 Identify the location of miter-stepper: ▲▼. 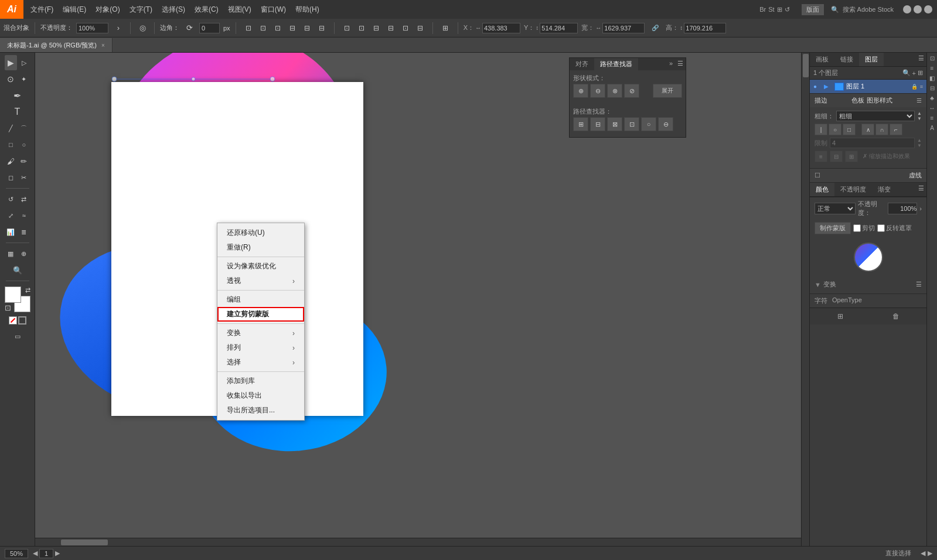
(919, 143).